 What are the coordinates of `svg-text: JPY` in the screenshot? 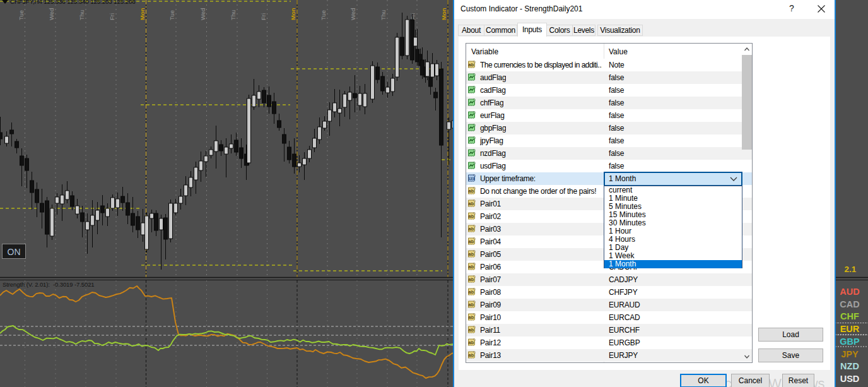 It's located at (850, 354).